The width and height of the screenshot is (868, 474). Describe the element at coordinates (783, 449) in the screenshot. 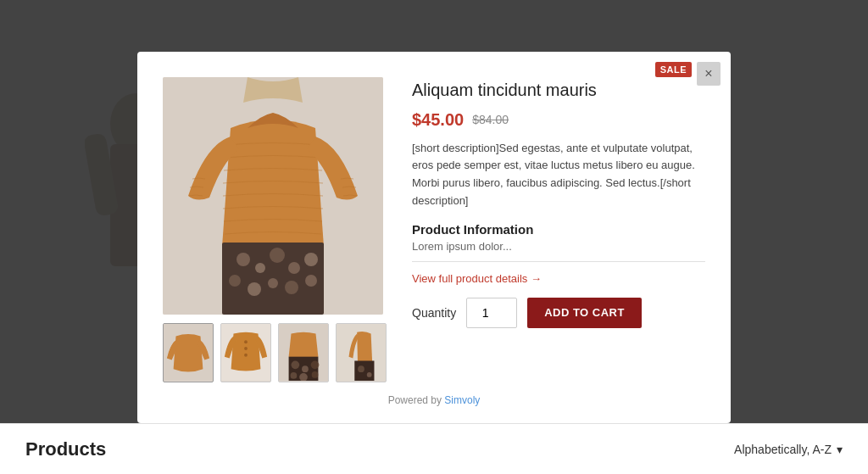

I see `sort-label: Alphabetically, A-Z` at that location.